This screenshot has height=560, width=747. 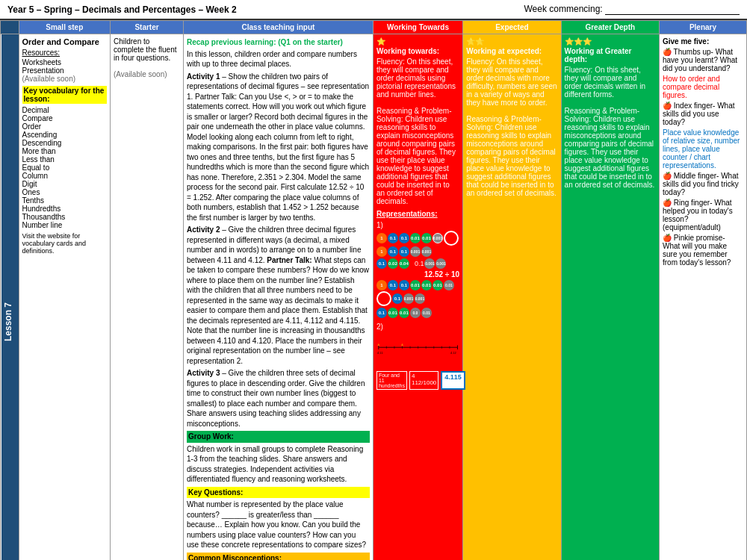 What do you see at coordinates (418, 225) in the screenshot?
I see `rep-1-label: 1)` at bounding box center [418, 225].